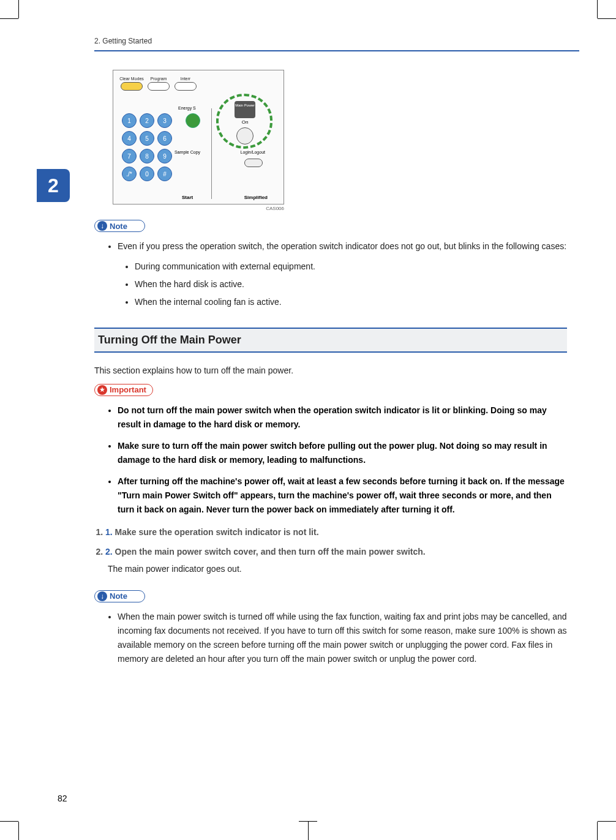 The width and height of the screenshot is (616, 840). I want to click on highlight-callout-icon, so click(244, 121).